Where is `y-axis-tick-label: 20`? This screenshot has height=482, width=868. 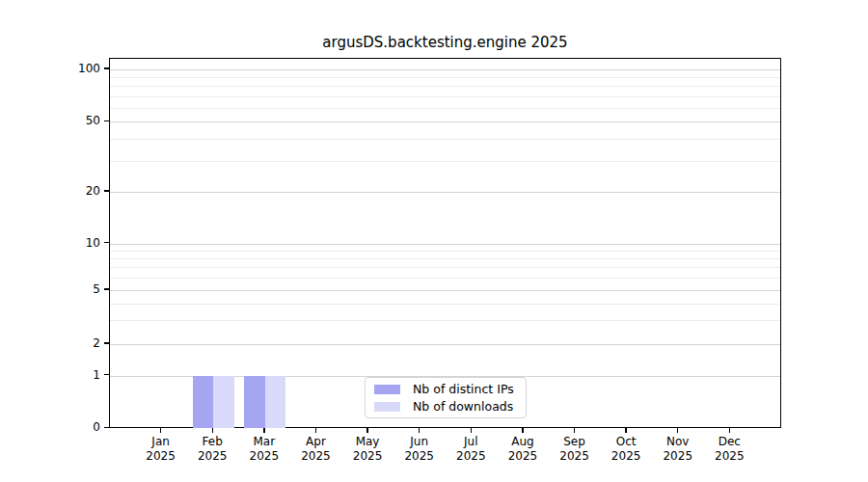 y-axis-tick-label: 20 is located at coordinates (81, 191).